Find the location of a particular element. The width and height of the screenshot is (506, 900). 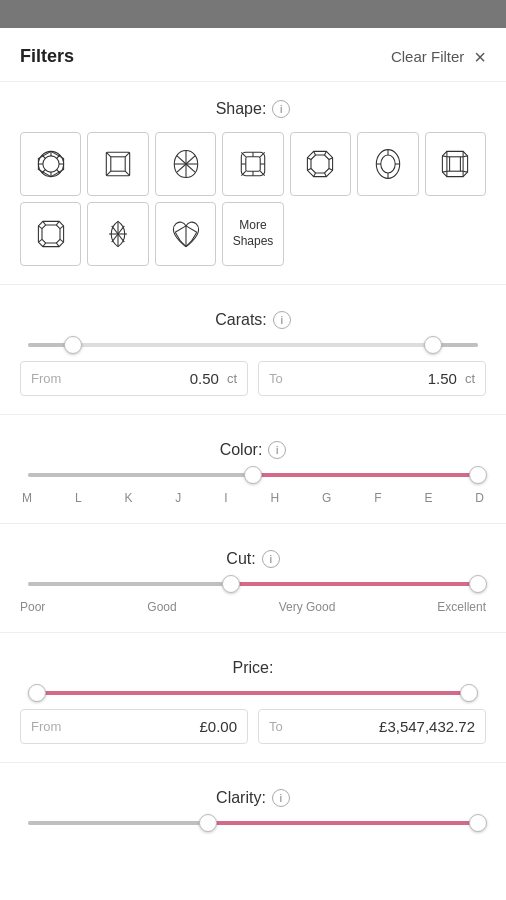

carats-thumb-right is located at coordinates (433, 345).